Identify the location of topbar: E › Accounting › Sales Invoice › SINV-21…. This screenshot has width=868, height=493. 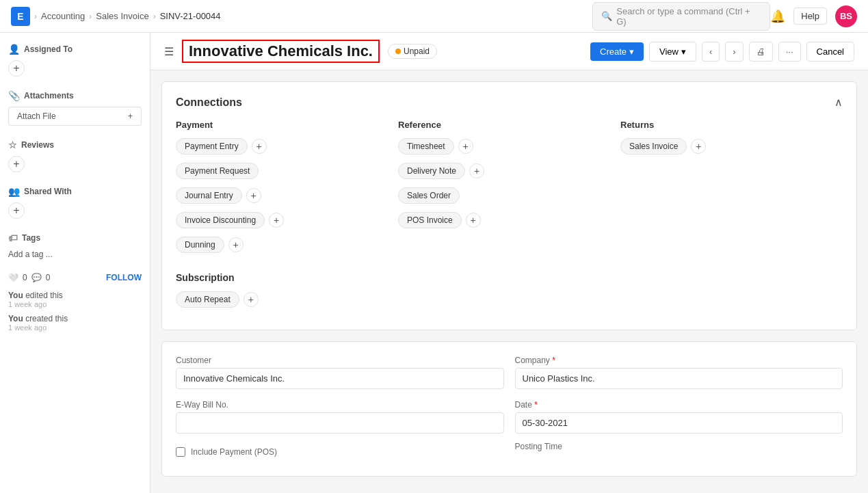
(434, 16).